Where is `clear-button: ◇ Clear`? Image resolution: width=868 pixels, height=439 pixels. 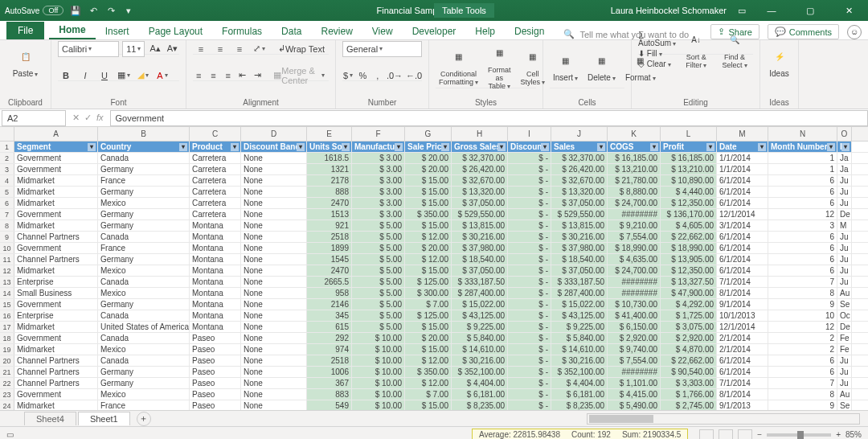 clear-button: ◇ Clear is located at coordinates (657, 64).